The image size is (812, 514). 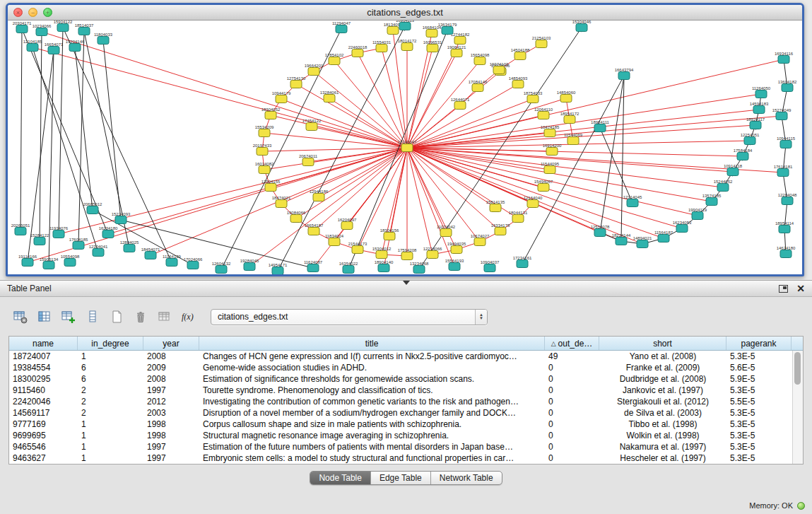 I want to click on graph-node: 20304171, so click(x=23, y=27).